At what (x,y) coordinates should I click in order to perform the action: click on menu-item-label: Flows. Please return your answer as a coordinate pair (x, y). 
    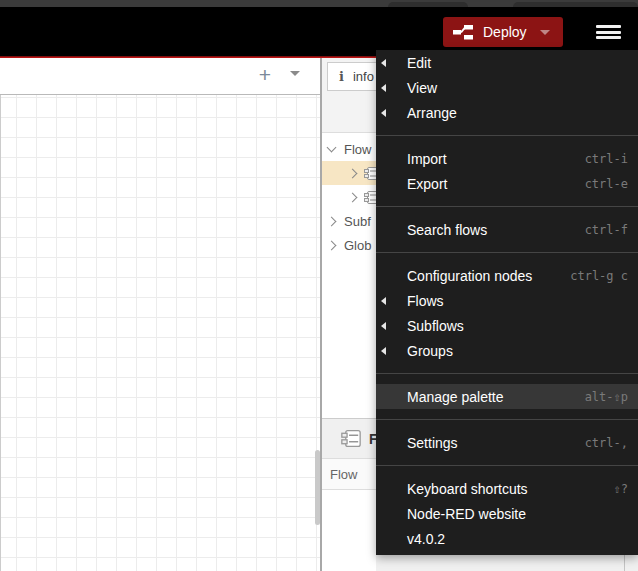
    Looking at the image, I should click on (426, 301).